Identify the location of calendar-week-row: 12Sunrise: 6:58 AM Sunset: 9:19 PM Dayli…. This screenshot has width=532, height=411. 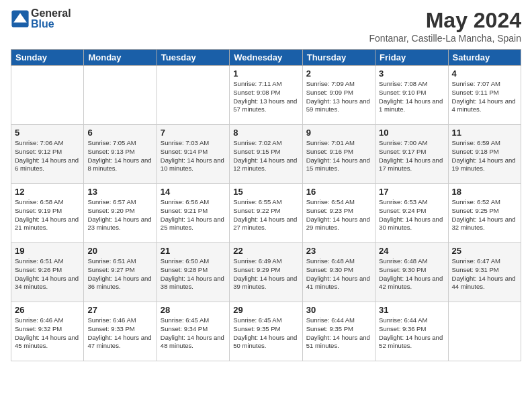
(266, 214).